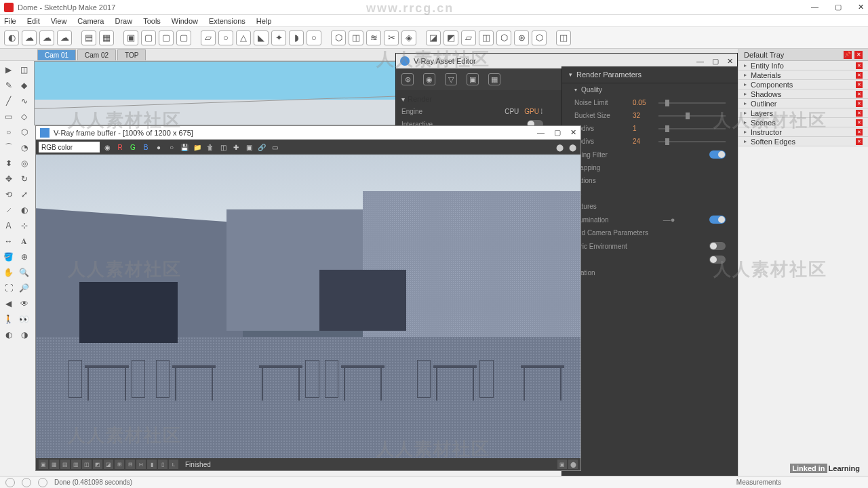 This screenshot has width=868, height=488. What do you see at coordinates (604, 168) in the screenshot?
I see `mapping-label: Mapping` at bounding box center [604, 168].